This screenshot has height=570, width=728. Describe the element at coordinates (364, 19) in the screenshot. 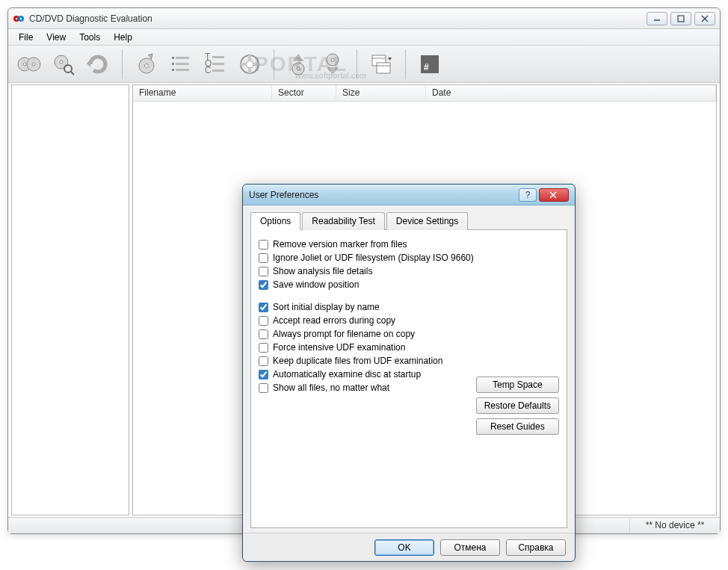

I see `titlebar: CD/DVD Diagnostic Evaluation` at that location.